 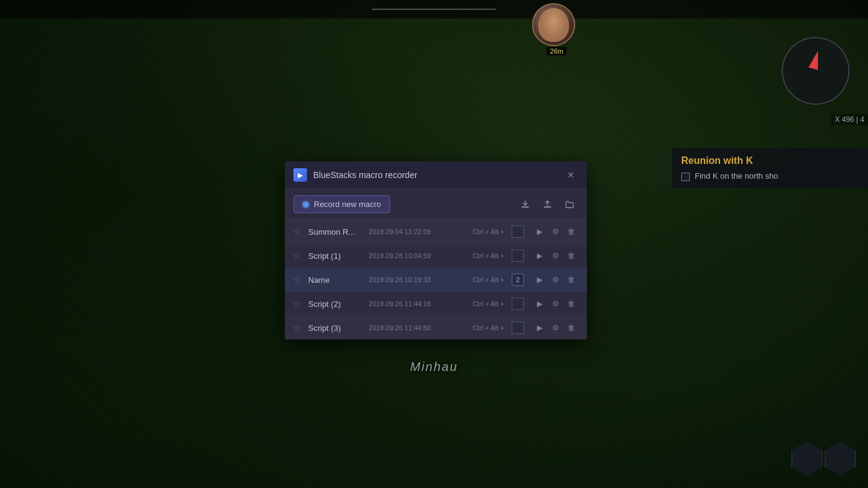 What do you see at coordinates (336, 280) in the screenshot?
I see `macro-name-3: Name` at bounding box center [336, 280].